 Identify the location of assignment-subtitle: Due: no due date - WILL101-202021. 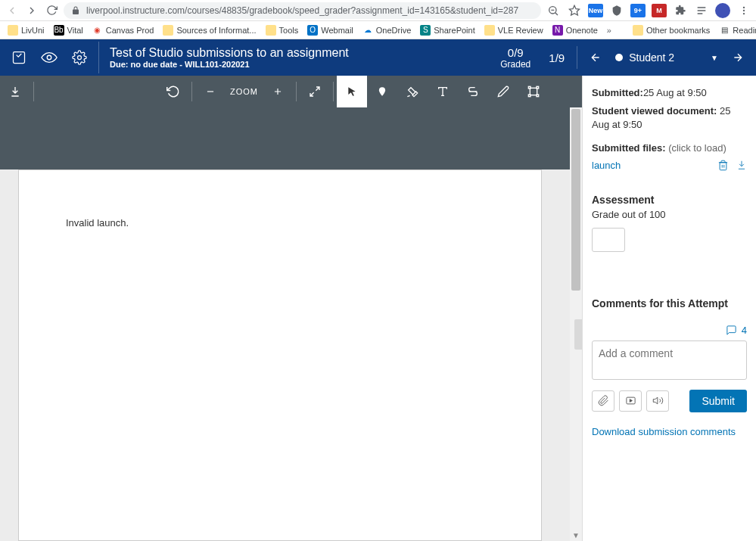
(229, 64).